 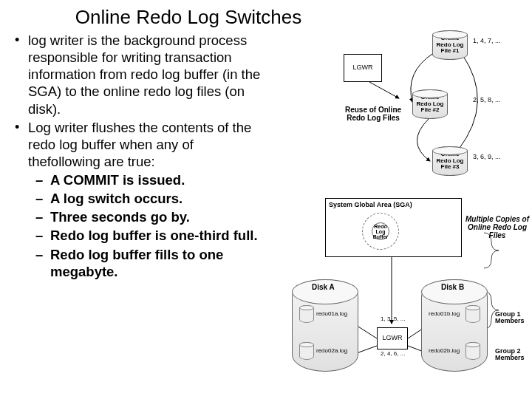 I want to click on sub-3: Three seconds go by., so click(x=148, y=217).